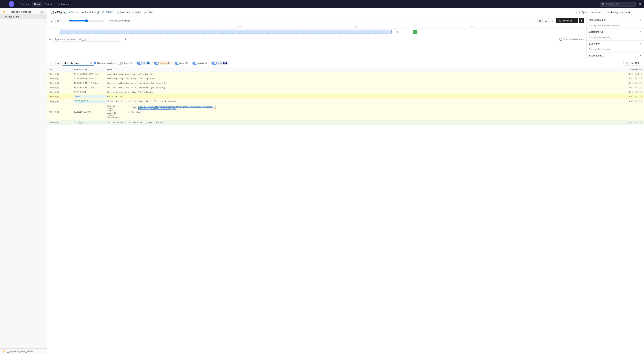 The width and height of the screenshot is (644, 354). I want to click on status-not-executed-header: Not executed (0) ▼, so click(615, 20).